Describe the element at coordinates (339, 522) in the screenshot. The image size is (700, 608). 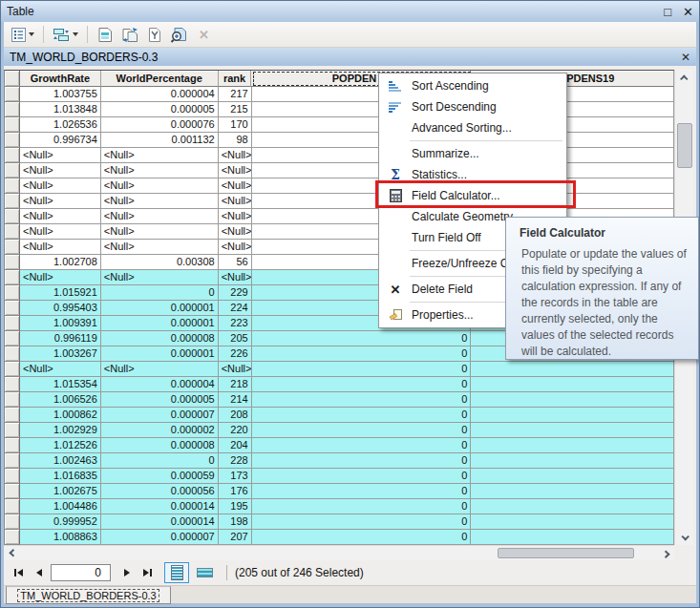
I see `table-row: 0.9999520.0000141980` at that location.